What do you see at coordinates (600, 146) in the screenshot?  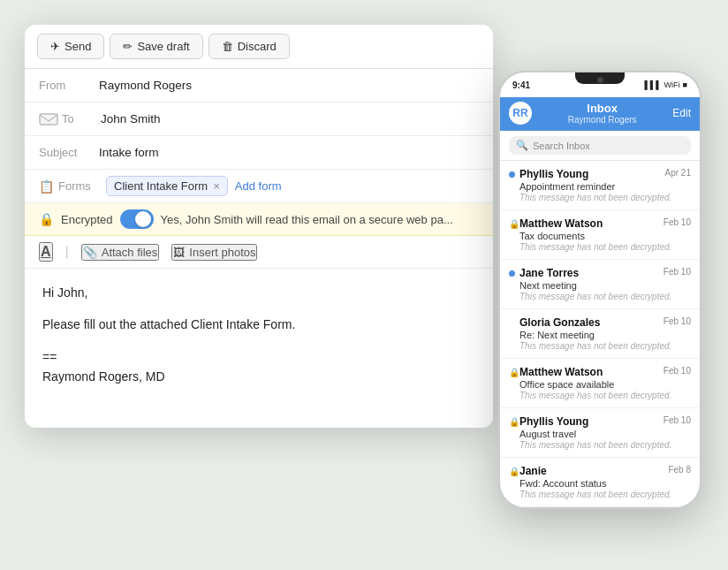 I see `phone-search-bar: 🔍 Search Inbox` at bounding box center [600, 146].